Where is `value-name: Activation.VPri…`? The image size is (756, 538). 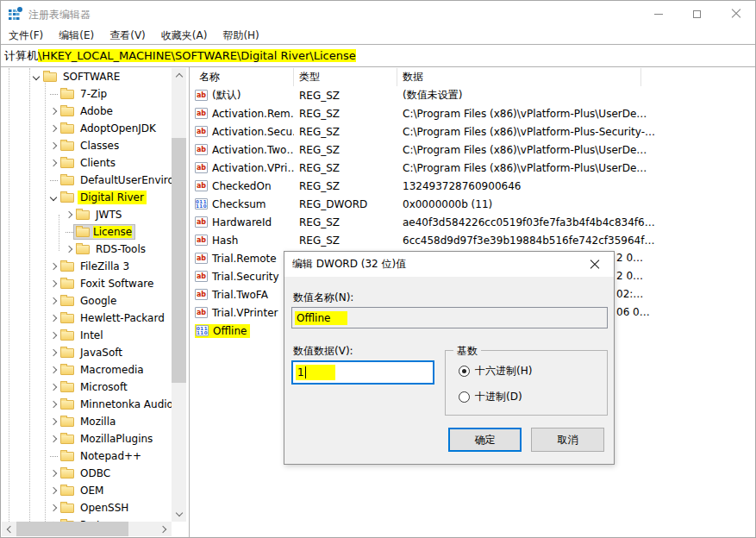
value-name: Activation.VPri… is located at coordinates (253, 168).